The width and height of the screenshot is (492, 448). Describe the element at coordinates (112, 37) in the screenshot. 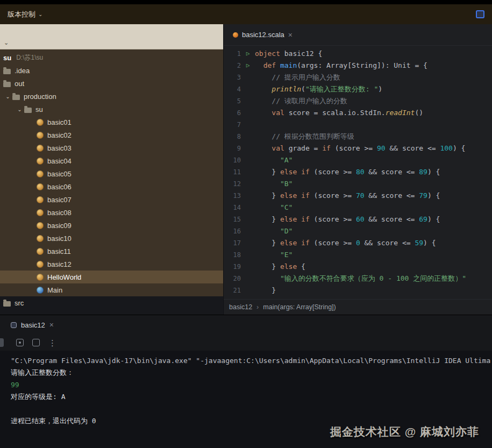

I see `project-panel-header: ⌄` at that location.